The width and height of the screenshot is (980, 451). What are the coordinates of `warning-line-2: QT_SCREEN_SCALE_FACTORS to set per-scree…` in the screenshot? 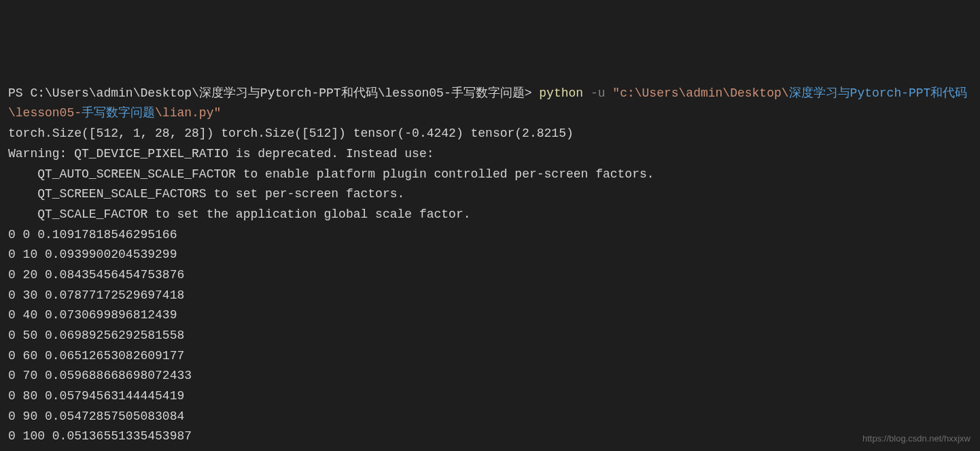 It's located at (207, 194).